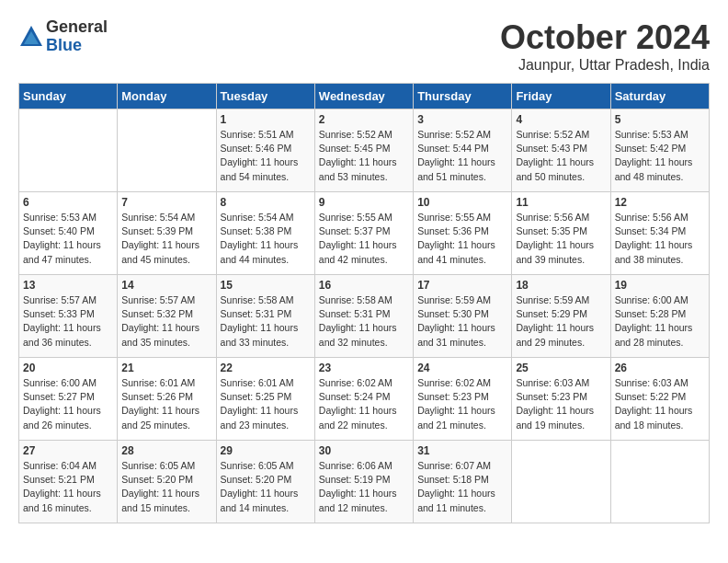 This screenshot has height=563, width=728. I want to click on calendar-cell: 16Sunrise: 5:58 AMSunset: 5:31 PMDayligh…, so click(364, 316).